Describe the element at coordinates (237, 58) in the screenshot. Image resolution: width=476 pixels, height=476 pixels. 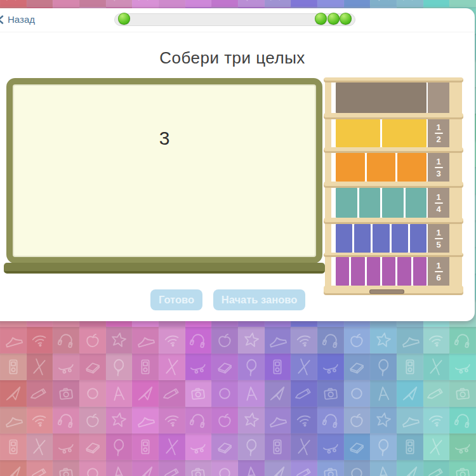
I see `page-title: Собери три целых` at that location.